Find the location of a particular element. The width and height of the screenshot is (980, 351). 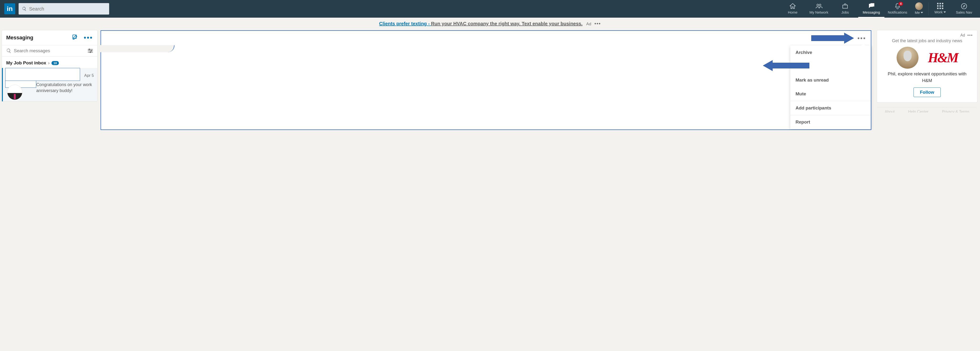

messaging-icon is located at coordinates (871, 6).